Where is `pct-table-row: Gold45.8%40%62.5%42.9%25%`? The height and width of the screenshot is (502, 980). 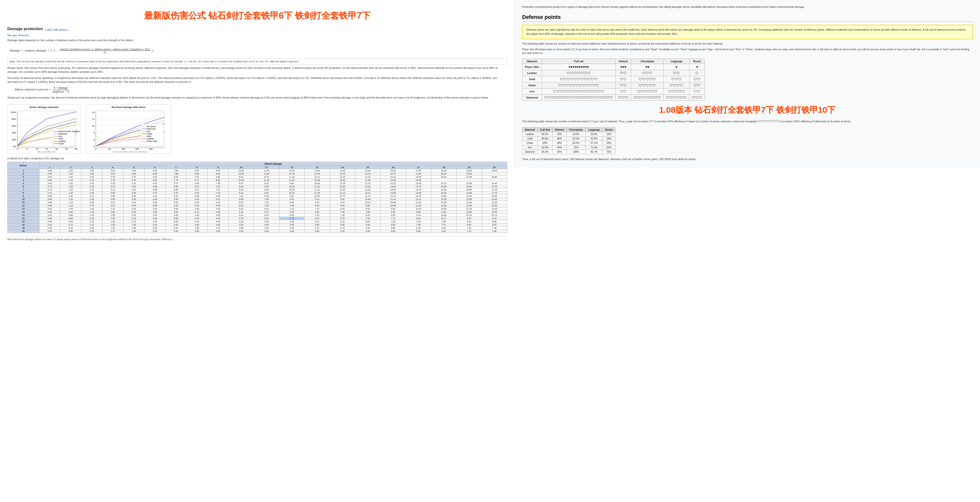
pct-table-row: Gold45.8%40%62.5%42.9%25% is located at coordinates (569, 139).